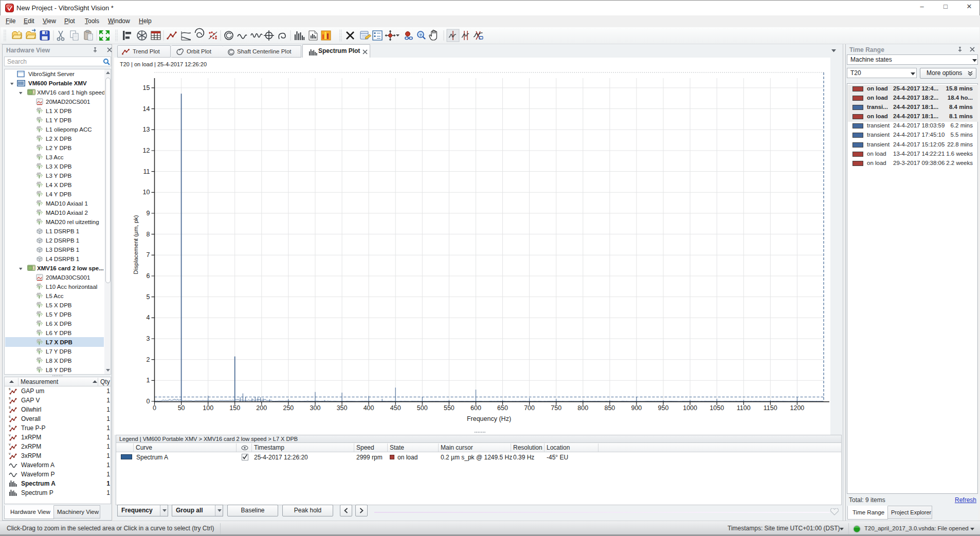  What do you see at coordinates (148, 339) in the screenshot?
I see `svg-text: 3` at bounding box center [148, 339].